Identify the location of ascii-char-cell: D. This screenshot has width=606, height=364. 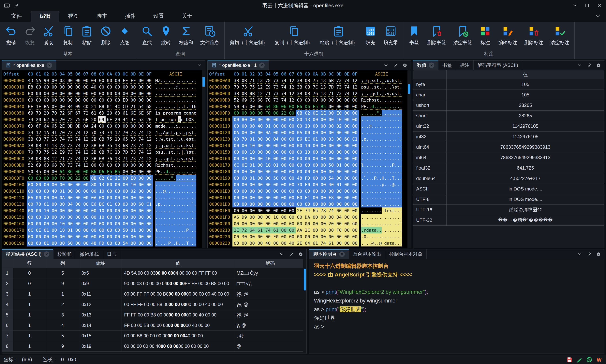
(188, 120).